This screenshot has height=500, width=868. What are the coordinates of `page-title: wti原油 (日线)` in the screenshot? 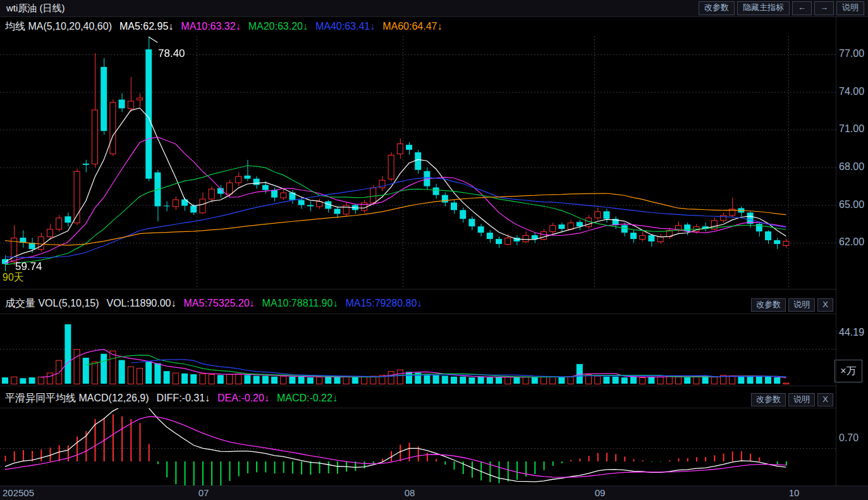 It's located at (35, 9).